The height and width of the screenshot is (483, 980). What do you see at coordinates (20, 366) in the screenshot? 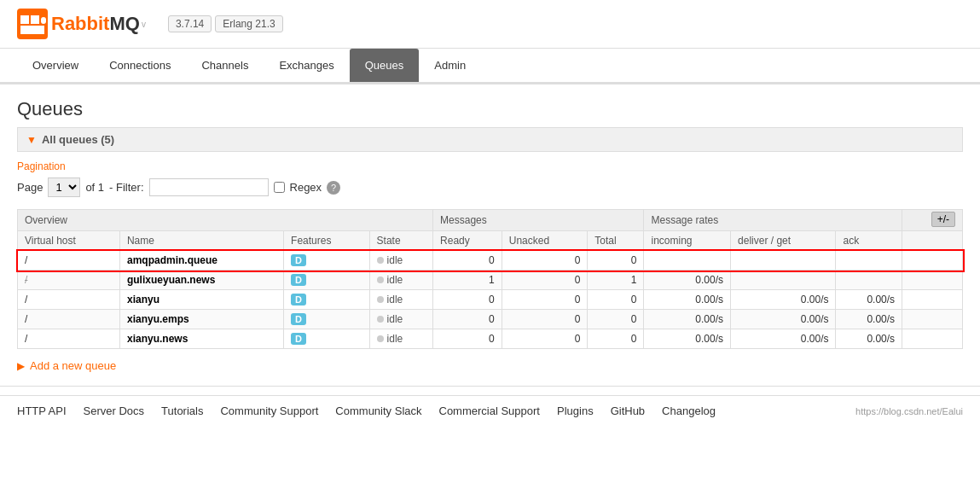
I see `add-queue-arrow-icon: ▶` at bounding box center [20, 366].